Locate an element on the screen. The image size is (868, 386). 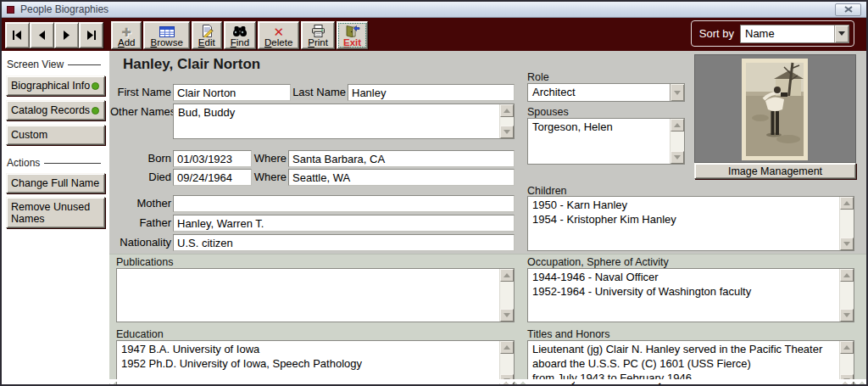
publications-label: Publications is located at coordinates (144, 262).